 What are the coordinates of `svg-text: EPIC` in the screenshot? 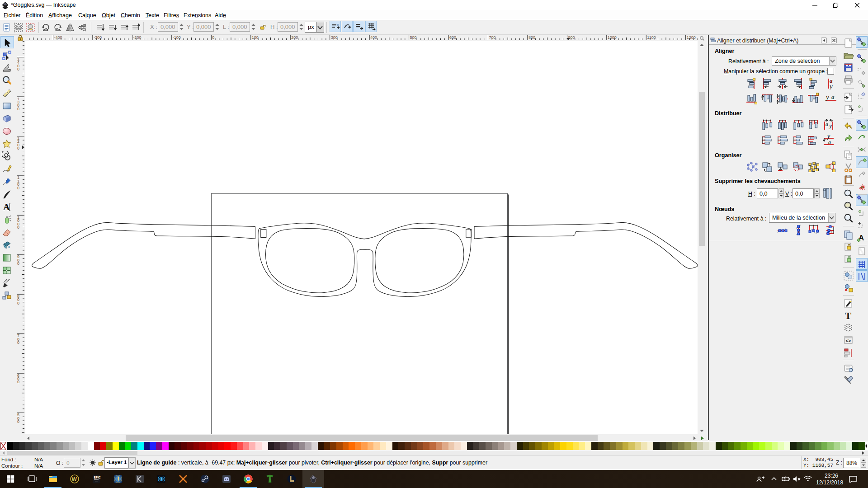 It's located at (98, 477).